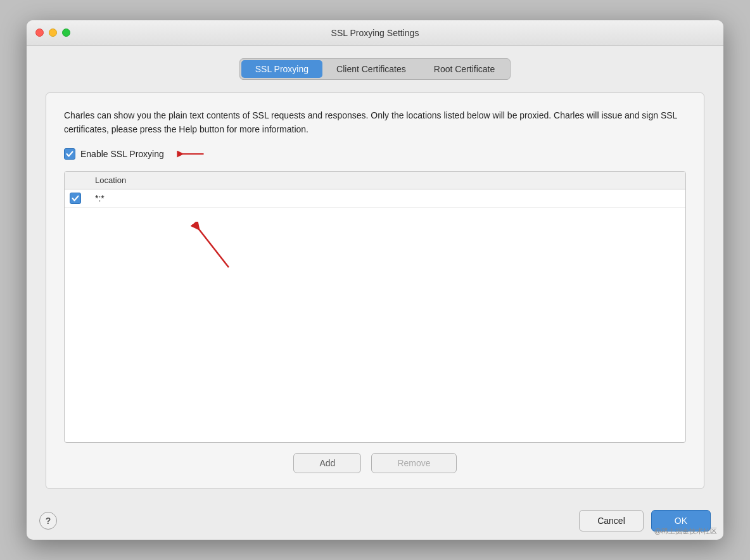 The image size is (750, 560). What do you see at coordinates (53, 33) in the screenshot?
I see `titlebar-buttons` at bounding box center [53, 33].